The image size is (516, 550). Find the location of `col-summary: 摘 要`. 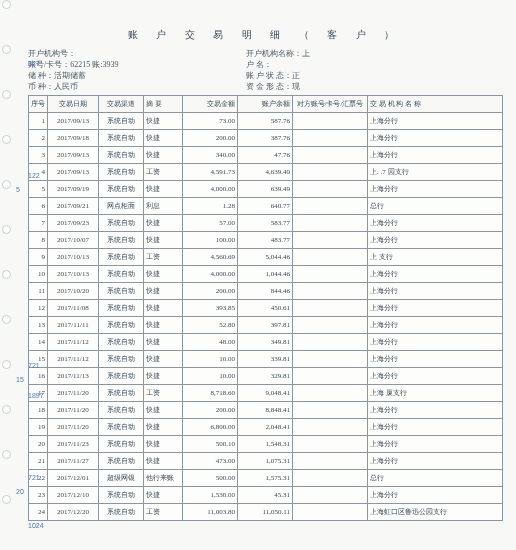

col-summary: 摘 要 is located at coordinates (164, 104).